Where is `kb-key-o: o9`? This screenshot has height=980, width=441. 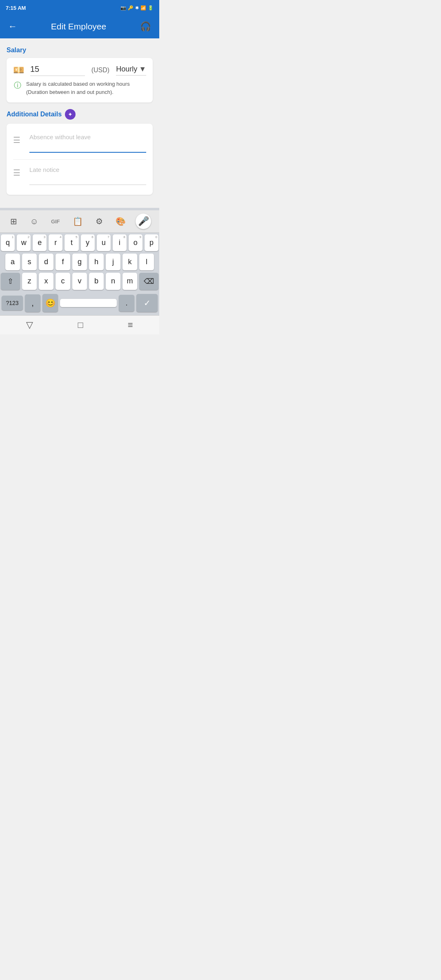 kb-key-o: o9 is located at coordinates (136, 243).